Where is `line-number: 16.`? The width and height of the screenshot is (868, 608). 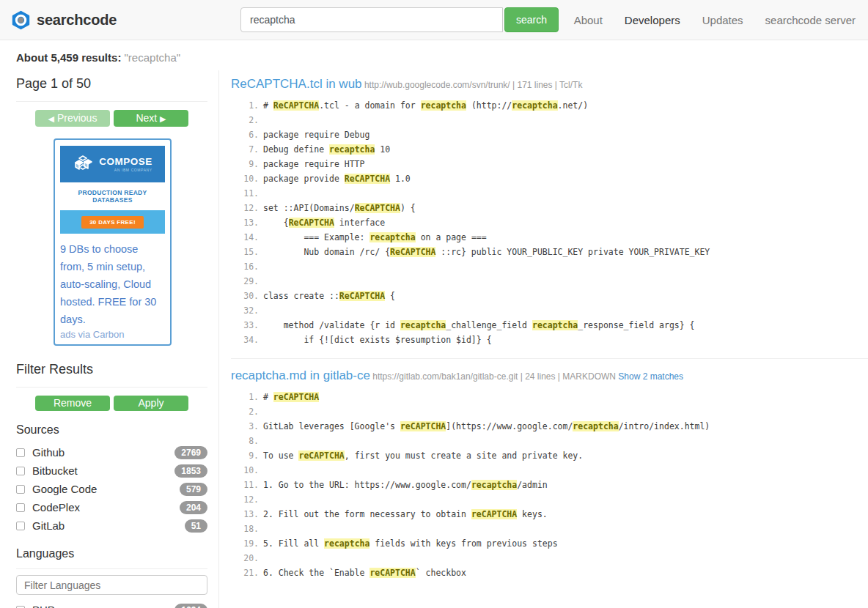
line-number: 16. is located at coordinates (245, 267).